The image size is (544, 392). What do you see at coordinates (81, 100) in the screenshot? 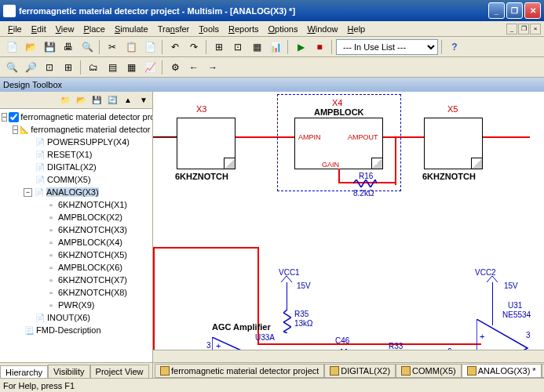
I see `open-icon: 📂` at bounding box center [81, 100].